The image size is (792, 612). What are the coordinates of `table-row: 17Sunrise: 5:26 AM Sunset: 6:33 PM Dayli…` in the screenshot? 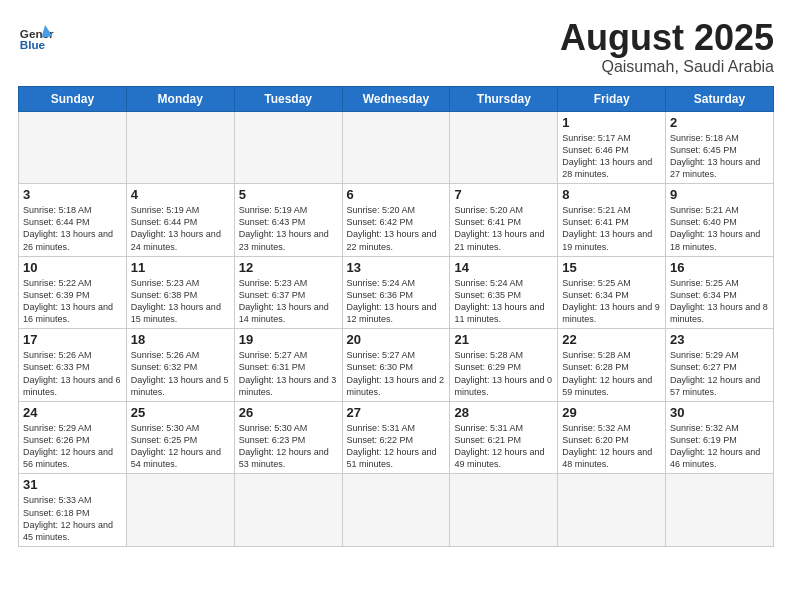 It's located at (73, 366).